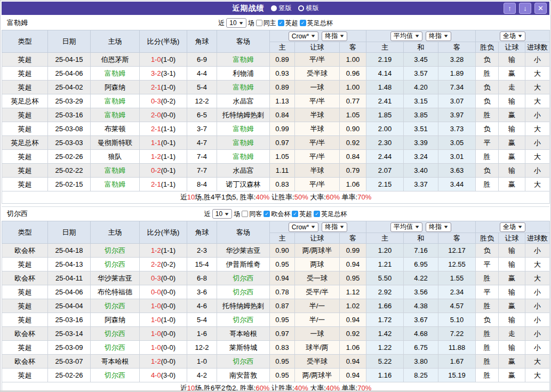 The image size is (551, 392). What do you see at coordinates (488, 129) in the screenshot?
I see `result-cell: 负` at bounding box center [488, 129].